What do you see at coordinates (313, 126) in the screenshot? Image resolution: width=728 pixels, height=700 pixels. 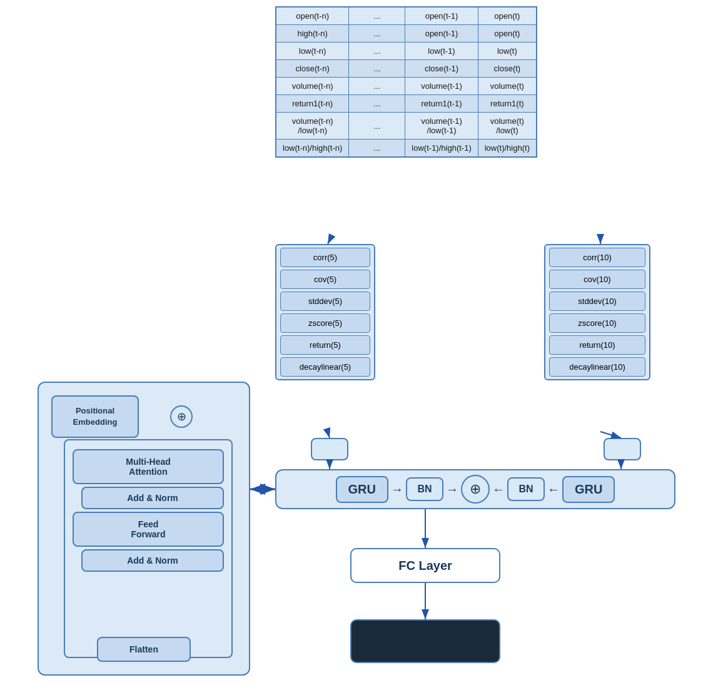 I see `table-cell: volume(t-n)/low(t-n)` at bounding box center [313, 126].